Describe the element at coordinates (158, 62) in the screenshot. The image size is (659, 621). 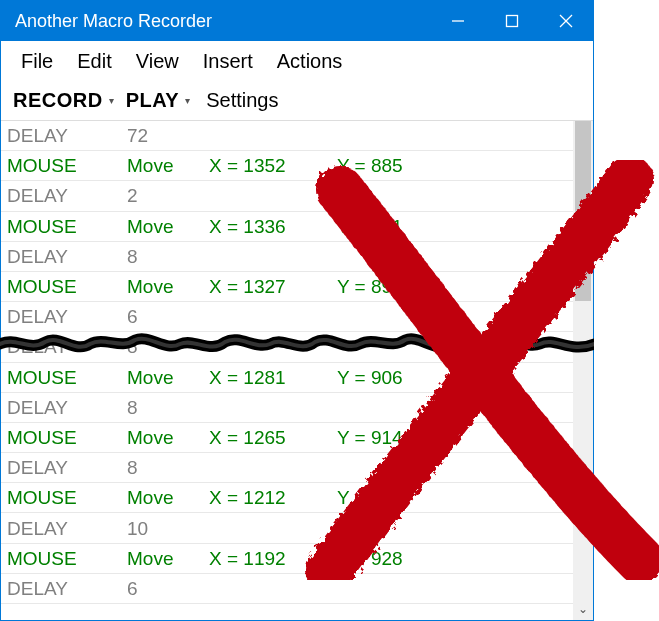
I see `menu-view: View` at that location.